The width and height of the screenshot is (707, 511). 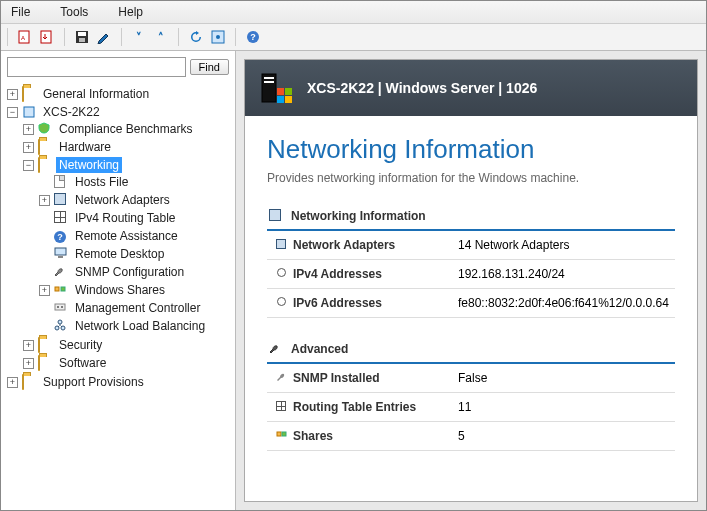 What do you see at coordinates (129, 165) in the screenshot?
I see `tree-node-networking: − Networking` at bounding box center [129, 165].